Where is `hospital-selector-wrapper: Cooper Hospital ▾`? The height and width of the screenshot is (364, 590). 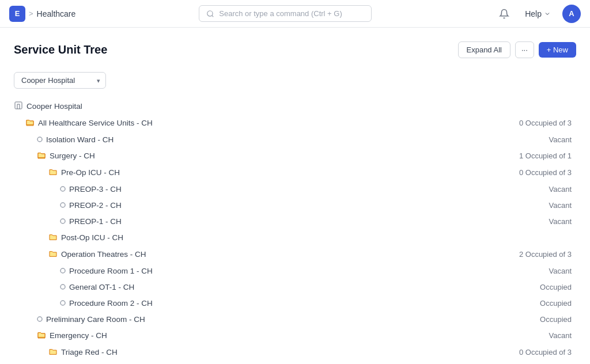
hospital-selector-wrapper: Cooper Hospital ▾ is located at coordinates (295, 81).